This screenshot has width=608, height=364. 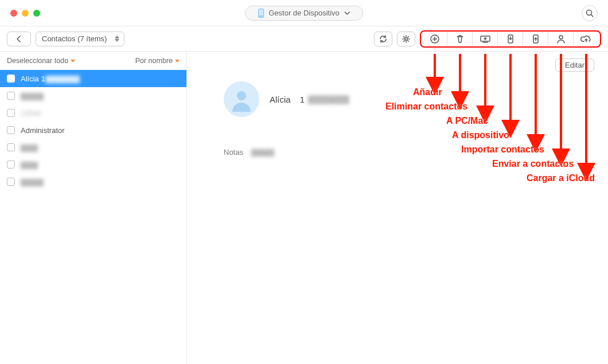 I want to click on refresh-button, so click(x=383, y=39).